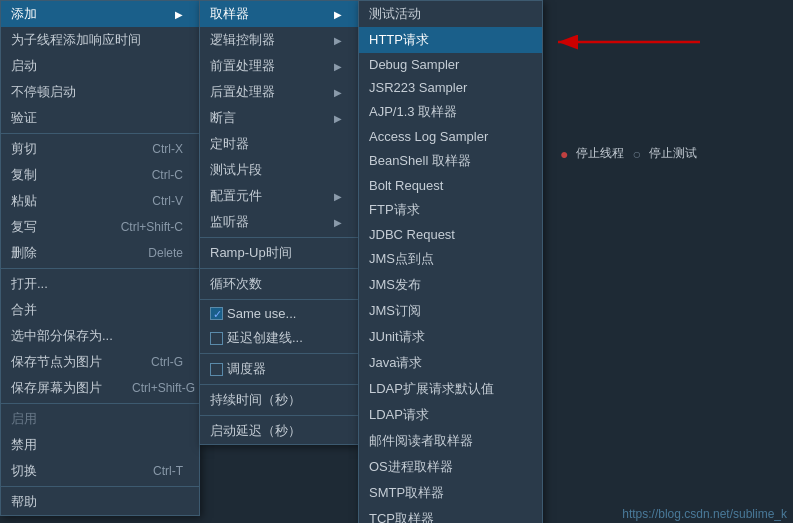 The image size is (793, 523). Describe the element at coordinates (450, 363) in the screenshot. I see `menu-item-java-request: Java请求` at that location.